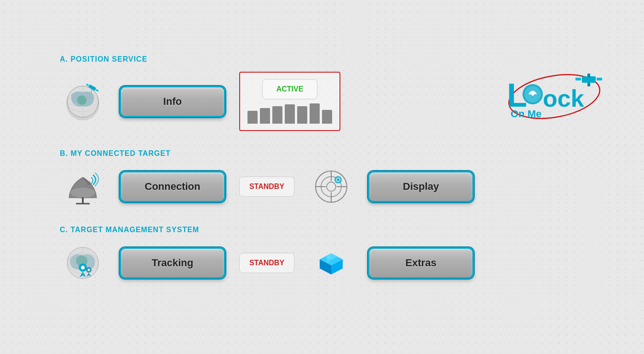 This screenshot has height=354, width=644. What do you see at coordinates (322, 101) in the screenshot?
I see `section-a-row: Info ACTIVE` at bounding box center [322, 101].